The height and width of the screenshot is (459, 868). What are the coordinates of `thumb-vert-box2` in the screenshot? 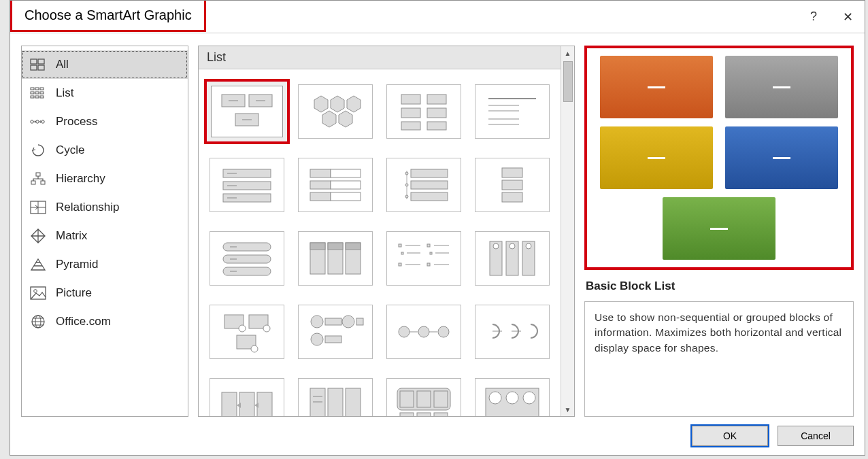 It's located at (247, 394).